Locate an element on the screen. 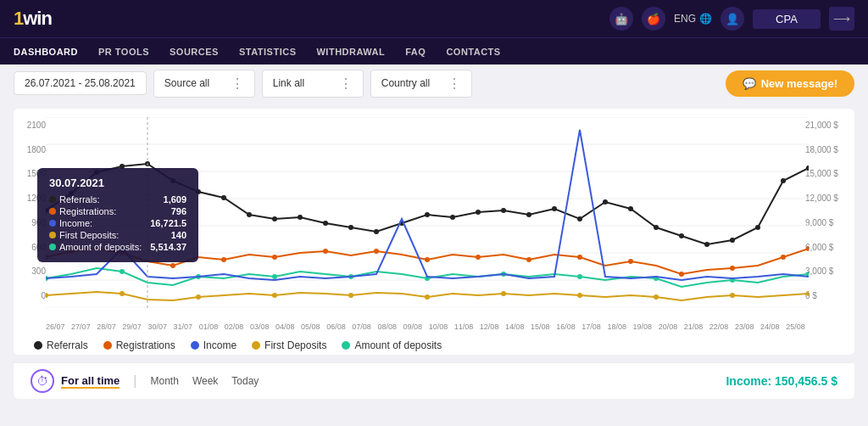 This screenshot has height=426, width=868. tooltip-row-referrals: Referrals: 1,609 is located at coordinates (118, 199).